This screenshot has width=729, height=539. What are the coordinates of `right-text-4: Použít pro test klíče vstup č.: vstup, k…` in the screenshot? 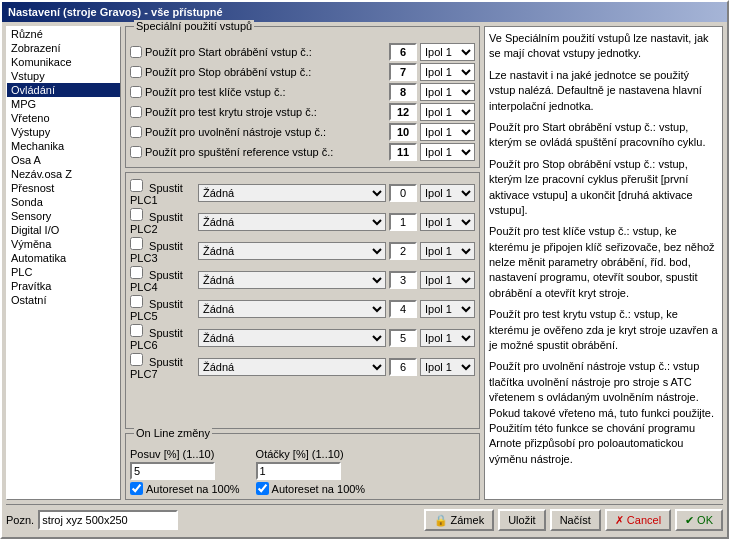 It's located at (604, 262).